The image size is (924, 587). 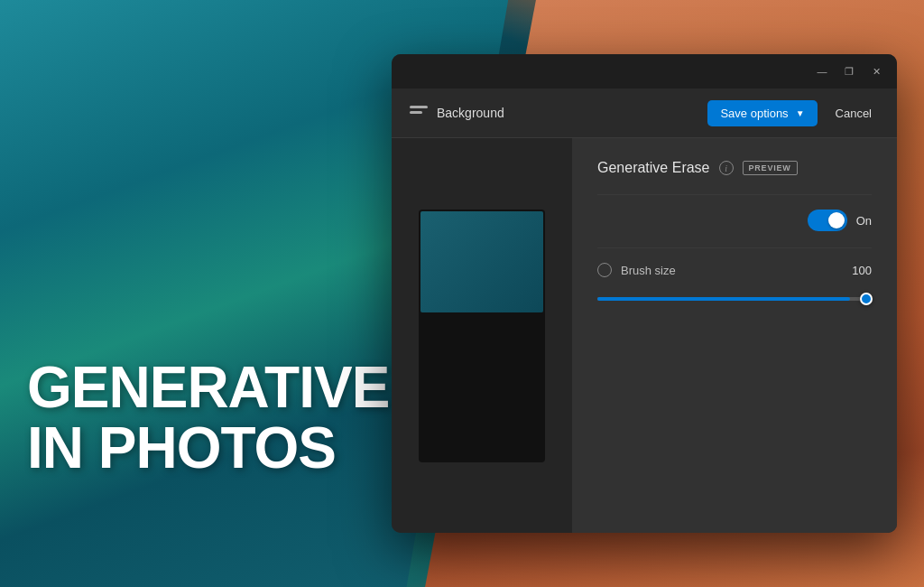 What do you see at coordinates (800, 114) in the screenshot?
I see `chevron-down-icon: ▼` at bounding box center [800, 114].